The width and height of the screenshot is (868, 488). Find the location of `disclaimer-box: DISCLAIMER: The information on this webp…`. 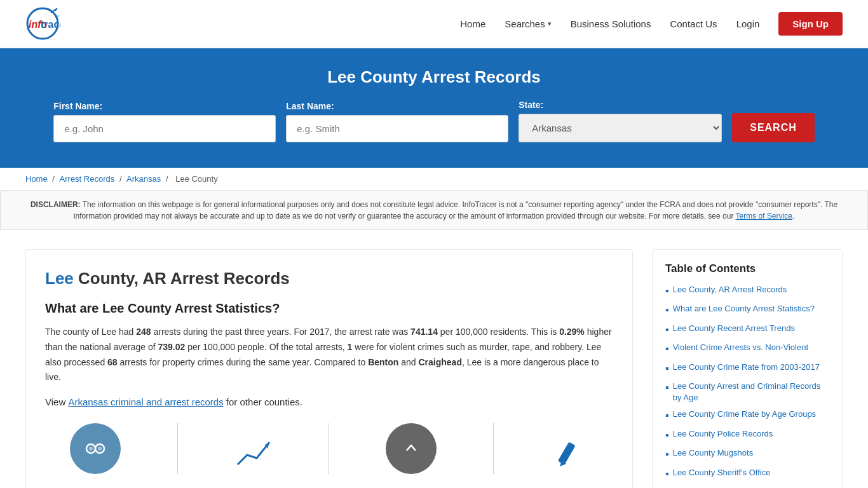

disclaimer-box: DISCLAIMER: The information on this webp… is located at coordinates (434, 210).